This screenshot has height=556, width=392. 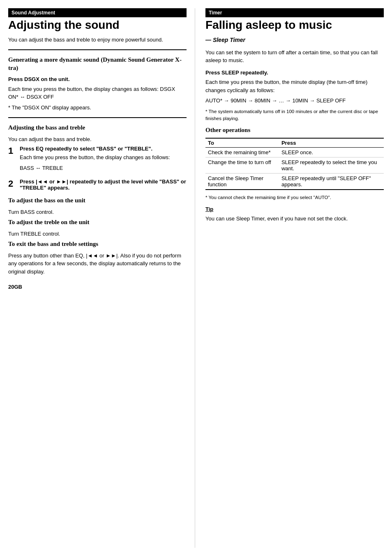 I want to click on table-cell-to-0: Check the remaining time*, so click(x=242, y=152).